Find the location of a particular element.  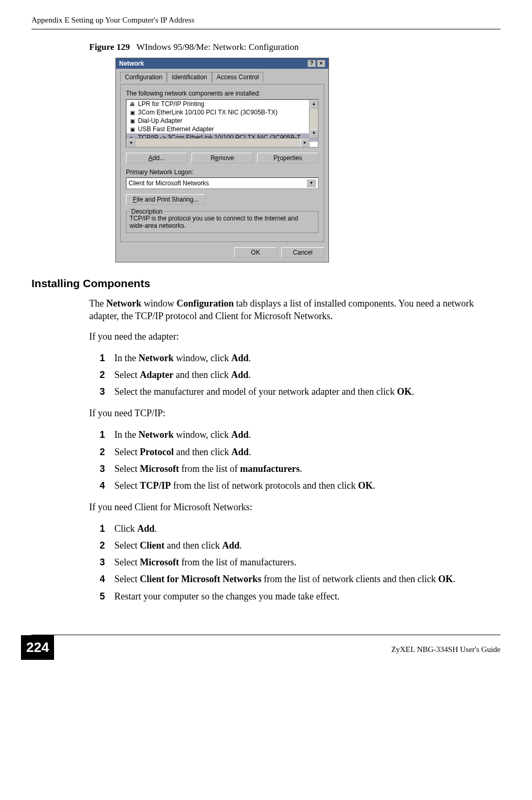

list-item: ▣USB Fast Ethernet Adapter is located at coordinates (222, 129).